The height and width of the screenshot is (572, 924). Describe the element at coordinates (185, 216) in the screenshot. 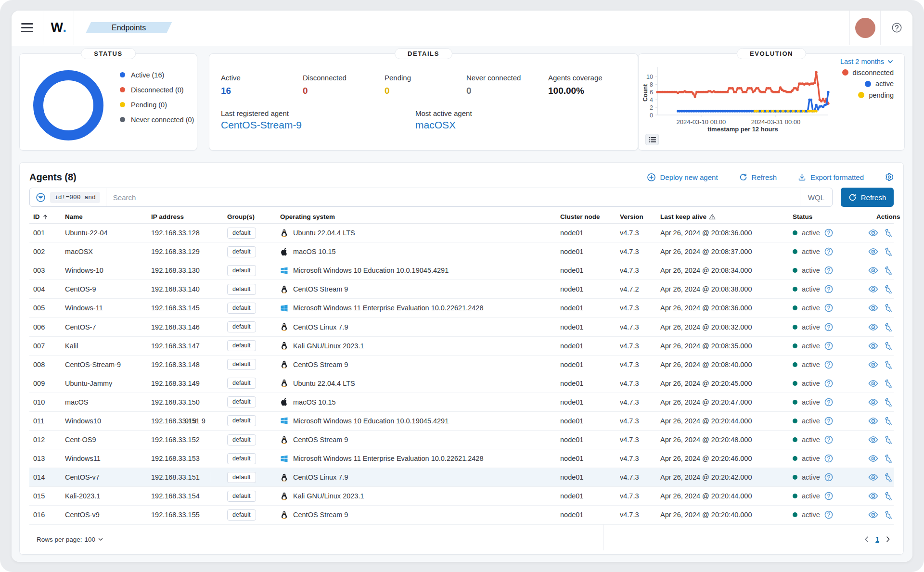

I see `column-header-ip-address: IP address` at that location.